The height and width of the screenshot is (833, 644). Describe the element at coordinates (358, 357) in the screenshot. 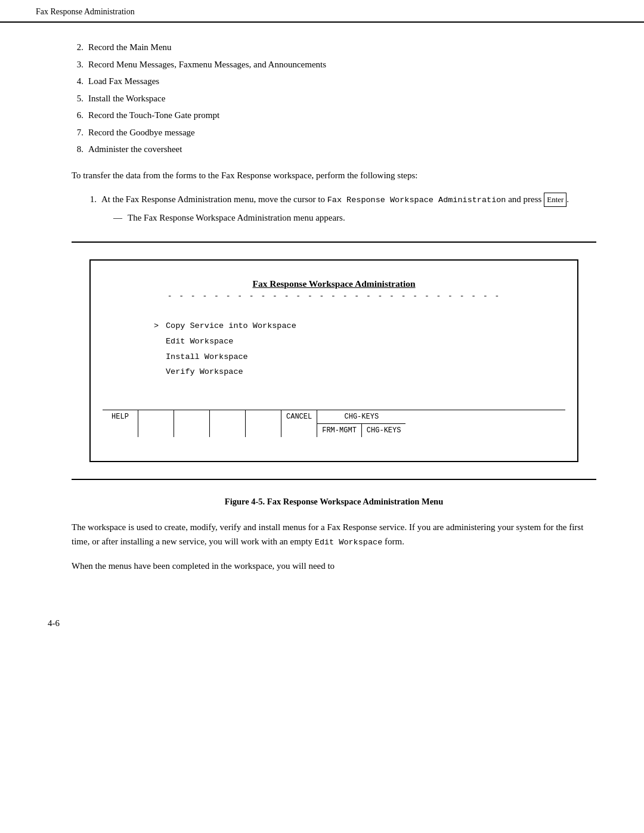

I see `menu-item-3: Install Workspace` at that location.